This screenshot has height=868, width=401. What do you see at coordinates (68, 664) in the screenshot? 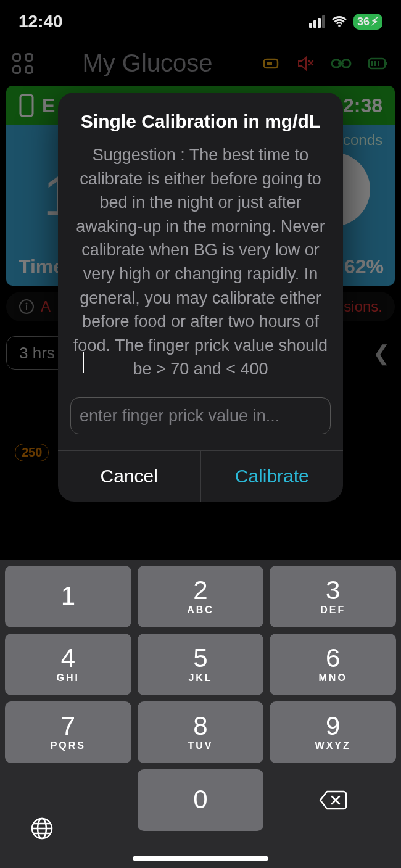
I see `key-4: 4GHI` at bounding box center [68, 664].